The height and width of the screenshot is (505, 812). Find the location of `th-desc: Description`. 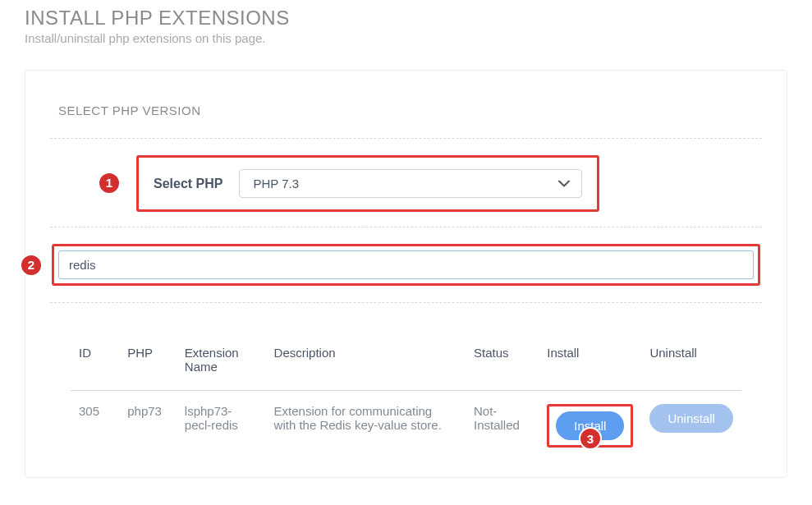

th-desc: Description is located at coordinates (366, 363).